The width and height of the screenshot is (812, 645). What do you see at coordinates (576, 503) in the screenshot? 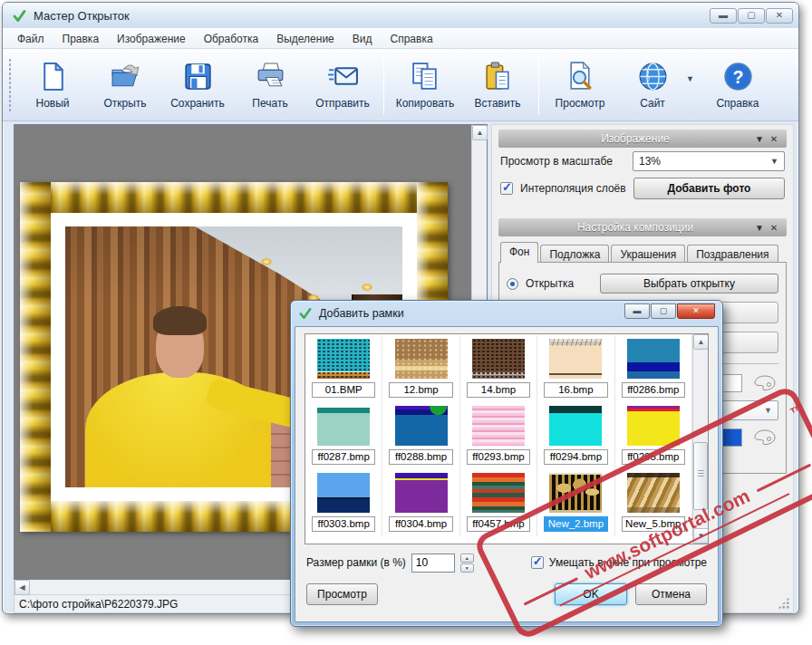
I see `frame-thumbnail-selected: New_2.bmp` at bounding box center [576, 503].